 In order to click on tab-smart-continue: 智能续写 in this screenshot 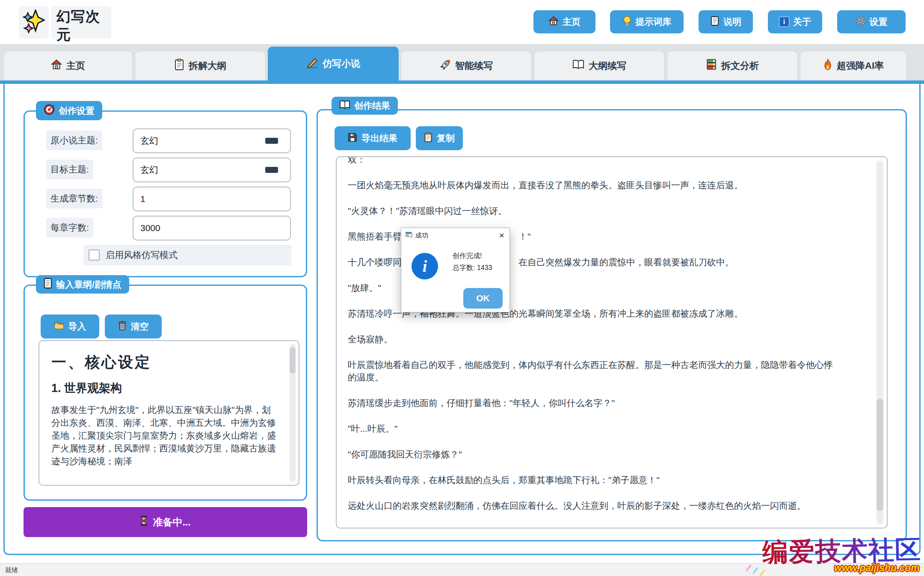, I will do `click(466, 66)`.